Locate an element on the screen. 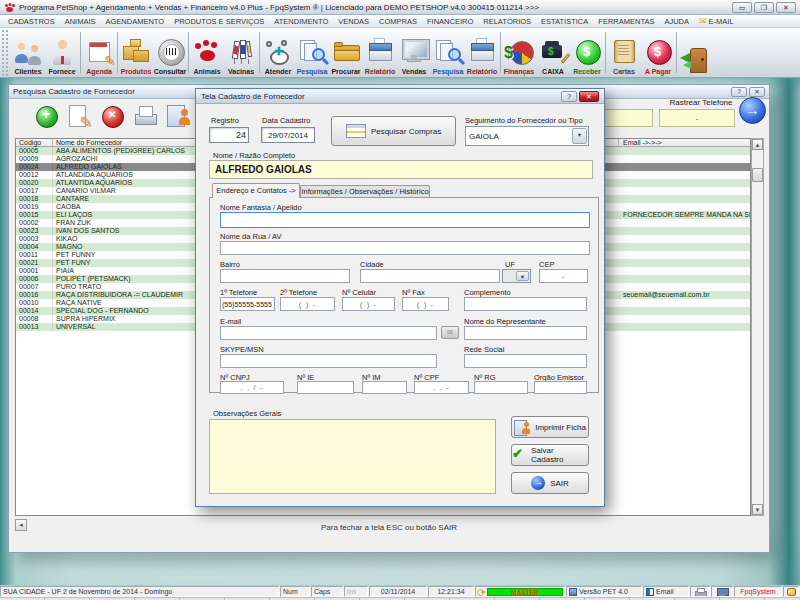  dialog-help-button: ? is located at coordinates (569, 96).